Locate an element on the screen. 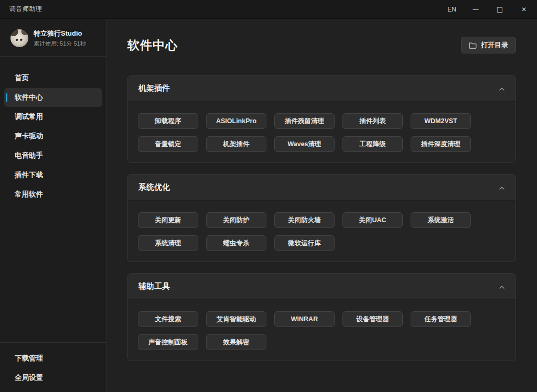  sidebar-item-label: 首页 is located at coordinates (22, 78).